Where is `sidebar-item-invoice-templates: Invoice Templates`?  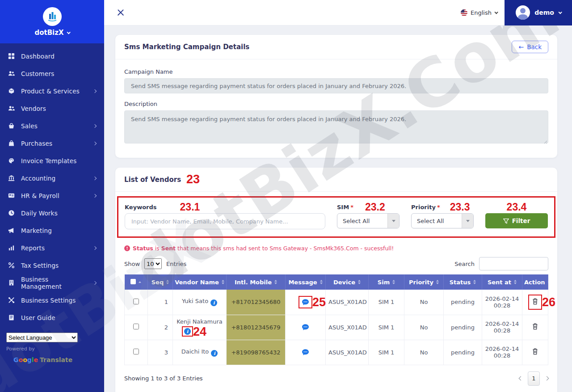 sidebar-item-invoice-templates: Invoice Templates is located at coordinates (52, 161).